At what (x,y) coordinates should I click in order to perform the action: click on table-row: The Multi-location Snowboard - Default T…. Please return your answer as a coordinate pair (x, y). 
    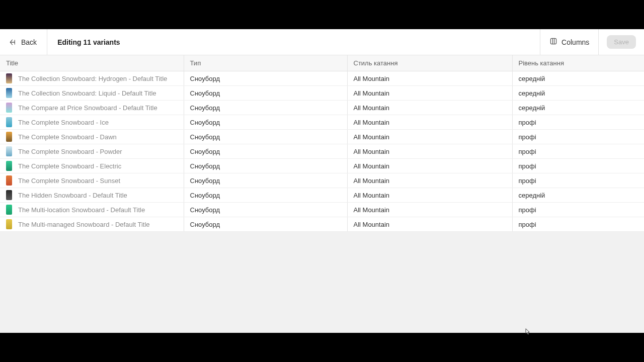
    Looking at the image, I should click on (322, 210).